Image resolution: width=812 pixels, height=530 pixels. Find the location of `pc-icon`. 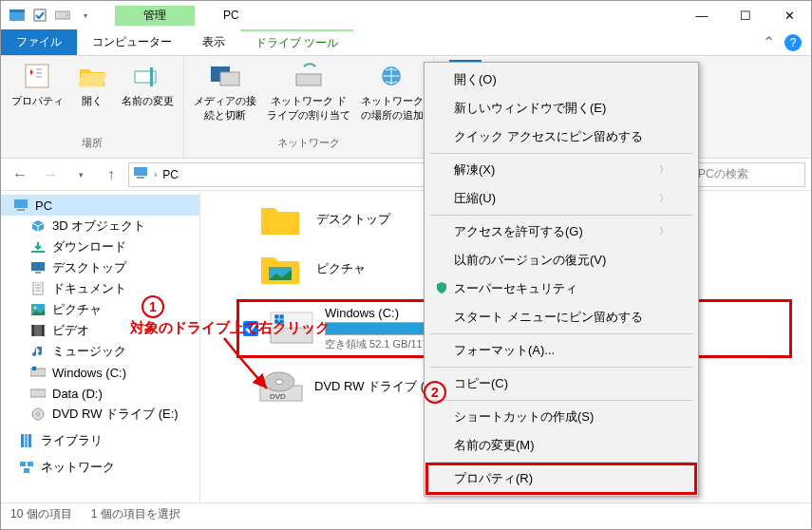

pc-icon is located at coordinates (141, 175).